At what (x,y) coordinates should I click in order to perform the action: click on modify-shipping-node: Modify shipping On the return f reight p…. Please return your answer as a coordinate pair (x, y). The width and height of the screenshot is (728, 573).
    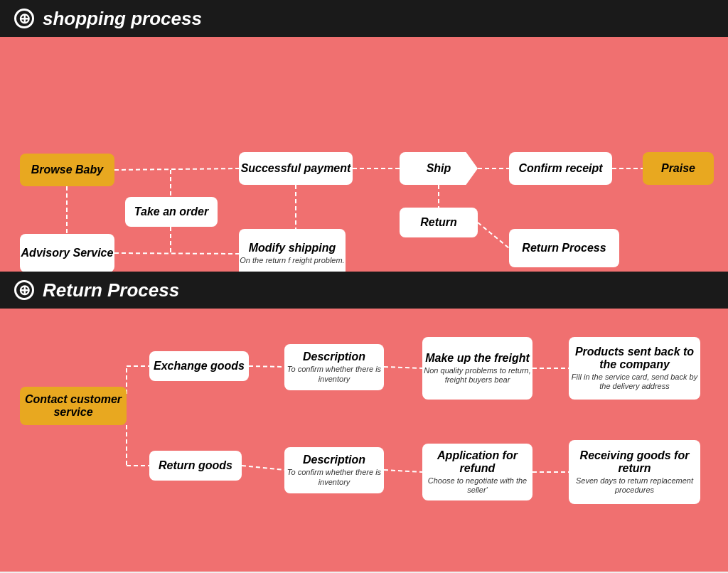
    Looking at the image, I should click on (292, 250).